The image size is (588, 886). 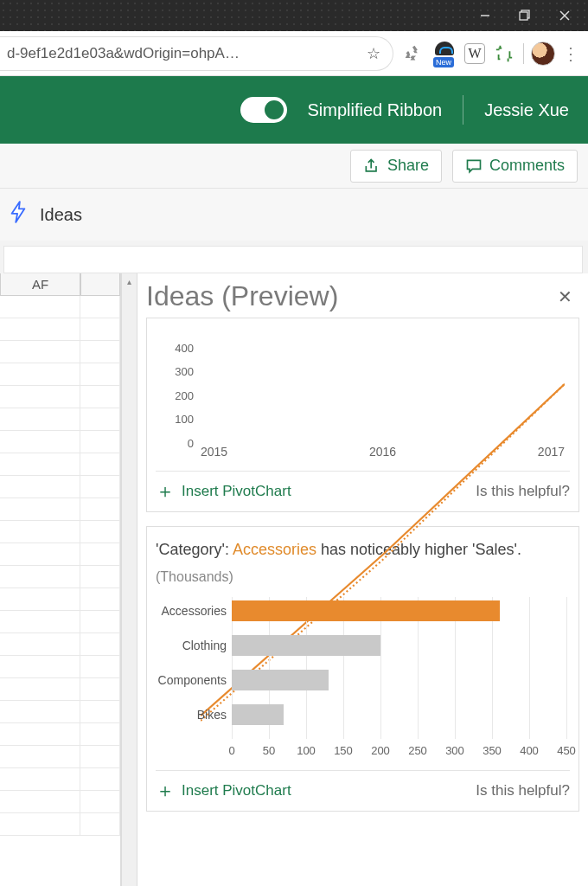 I want to click on column-header-next, so click(x=100, y=285).